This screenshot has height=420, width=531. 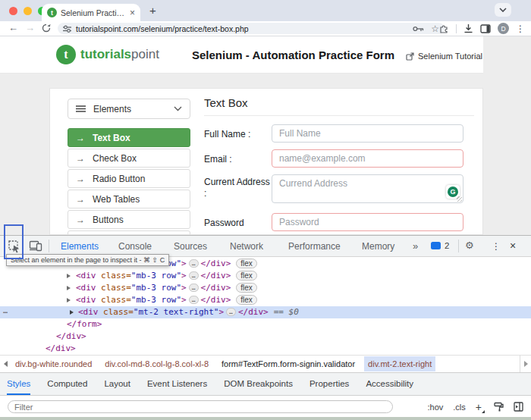 What do you see at coordinates (460, 407) in the screenshot?
I see `element-classes-button: .cls` at bounding box center [460, 407].